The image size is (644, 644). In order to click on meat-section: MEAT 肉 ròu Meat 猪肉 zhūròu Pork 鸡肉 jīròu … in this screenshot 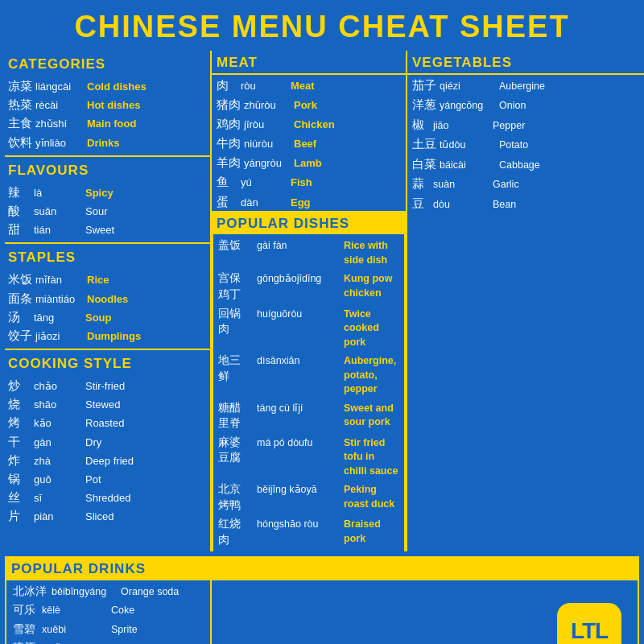, I will do `click(309, 130)`.